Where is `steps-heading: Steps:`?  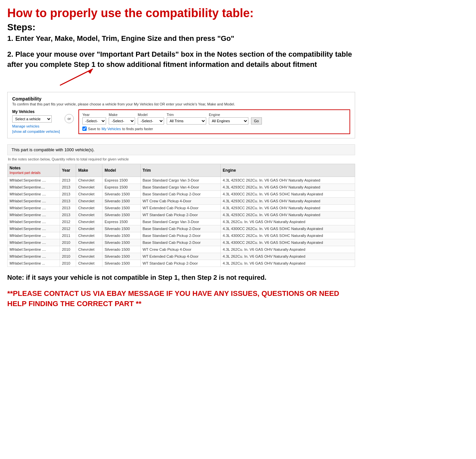
steps-heading: Steps: is located at coordinates (181, 27).